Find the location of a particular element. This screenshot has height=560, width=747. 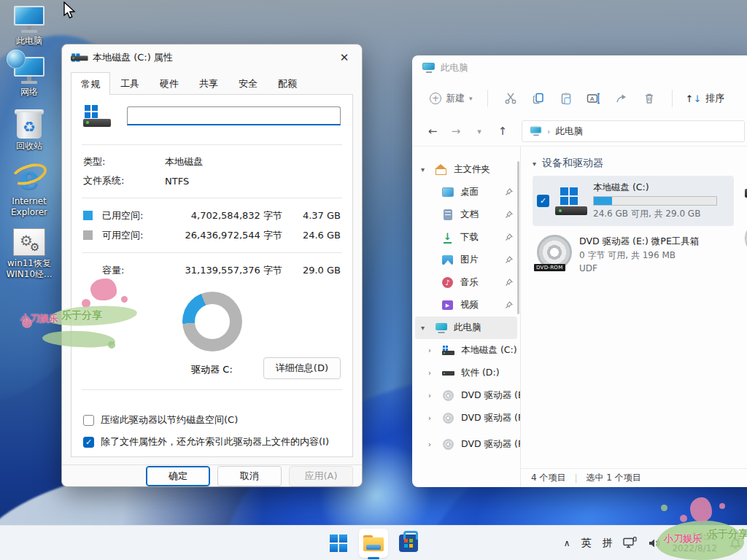

ime-language-indicator: 英 is located at coordinates (586, 543).